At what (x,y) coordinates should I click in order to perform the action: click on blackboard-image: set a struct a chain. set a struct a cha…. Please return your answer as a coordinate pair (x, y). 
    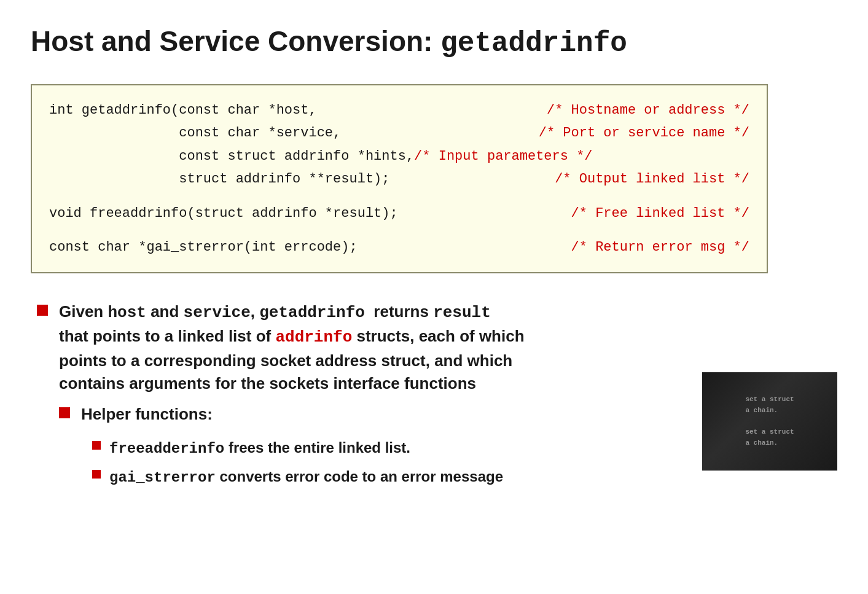
    Looking at the image, I should click on (770, 421).